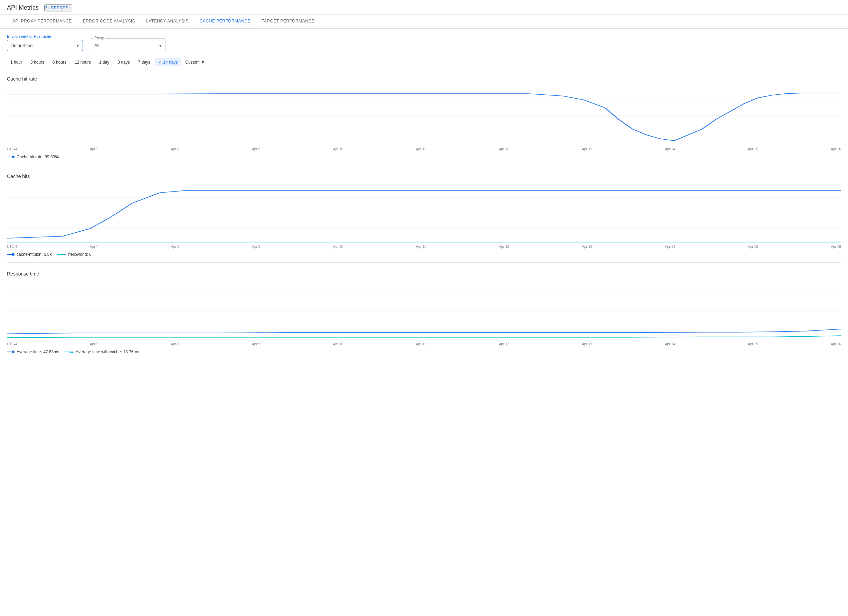  Describe the element at coordinates (753, 344) in the screenshot. I see `x-label-apr15-3: Apr 15` at that location.